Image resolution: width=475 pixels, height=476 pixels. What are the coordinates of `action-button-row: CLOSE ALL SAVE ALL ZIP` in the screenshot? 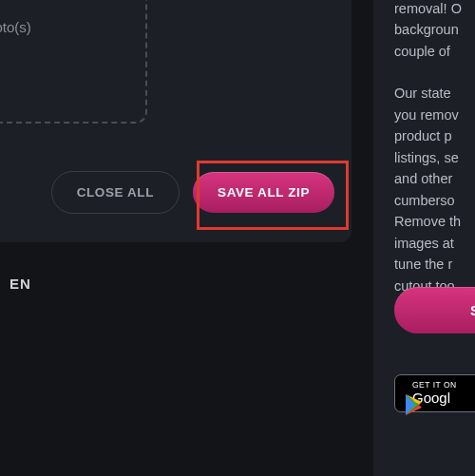 It's located at (193, 192).